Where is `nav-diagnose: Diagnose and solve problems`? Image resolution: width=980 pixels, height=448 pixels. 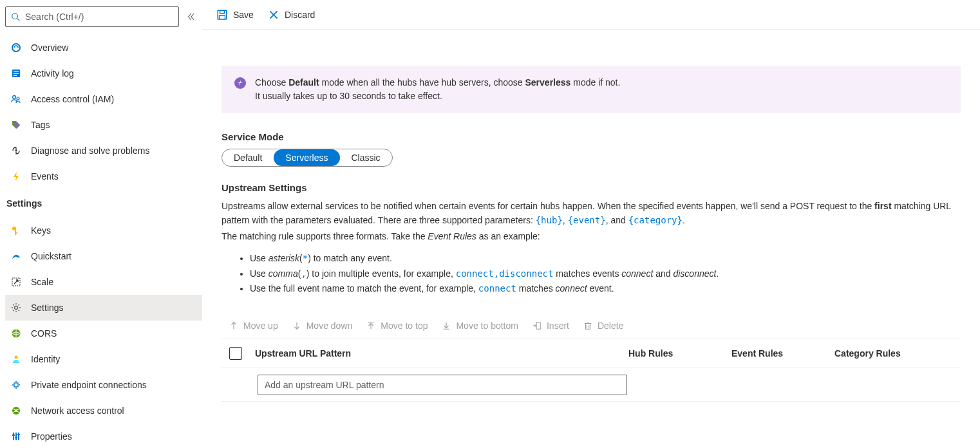
nav-diagnose: Diagnose and solve problems is located at coordinates (104, 151).